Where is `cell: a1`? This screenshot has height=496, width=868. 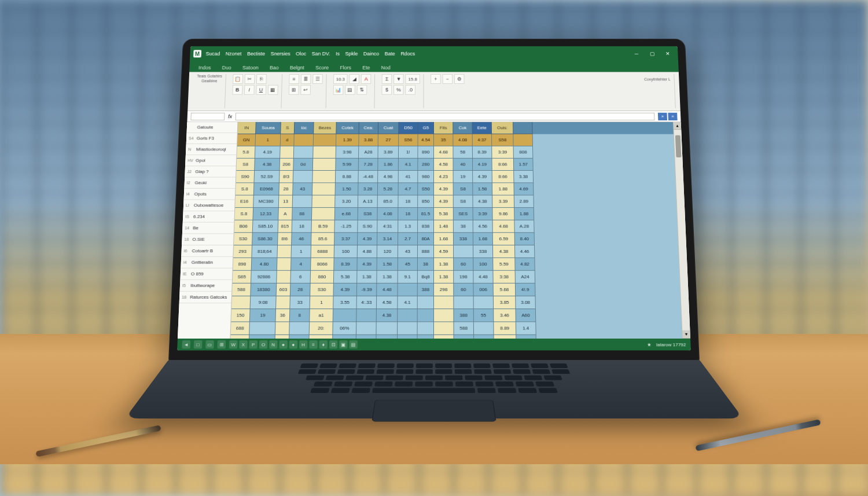 cell: a1 is located at coordinates (322, 315).